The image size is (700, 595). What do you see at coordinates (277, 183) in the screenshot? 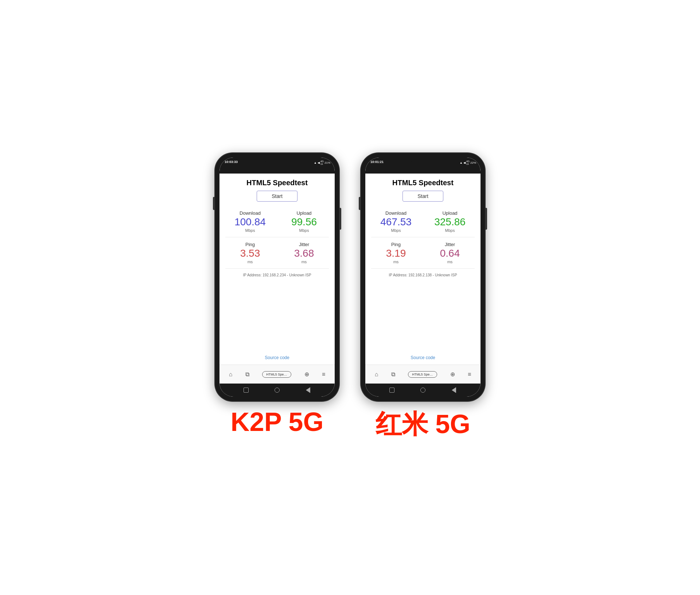
I see `phone1-app-title: HTML5 Speedtest` at bounding box center [277, 183].